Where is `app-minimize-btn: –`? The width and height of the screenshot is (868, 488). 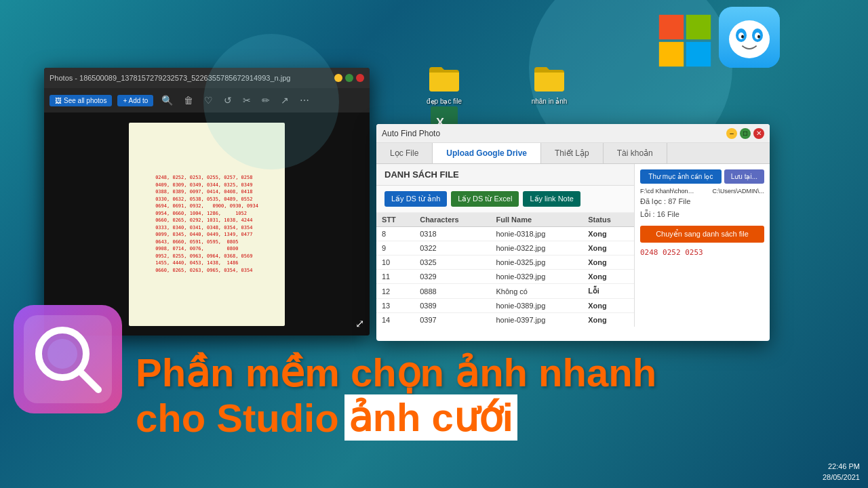 app-minimize-btn: – is located at coordinates (732, 134).